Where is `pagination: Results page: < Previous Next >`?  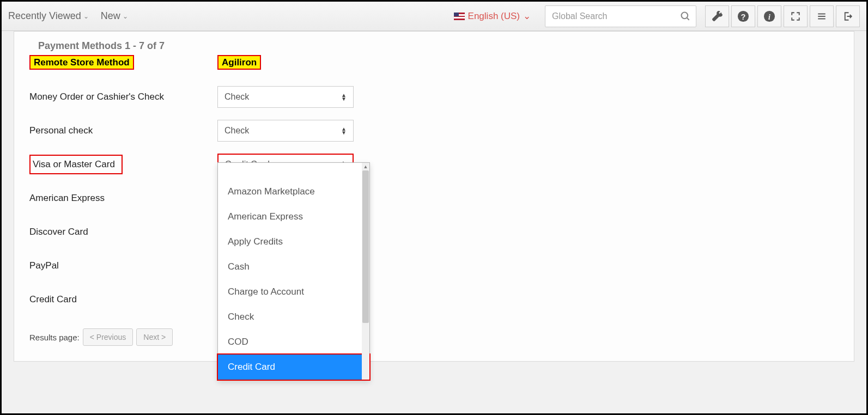 pagination: Results page: < Previous Next > is located at coordinates (434, 337).